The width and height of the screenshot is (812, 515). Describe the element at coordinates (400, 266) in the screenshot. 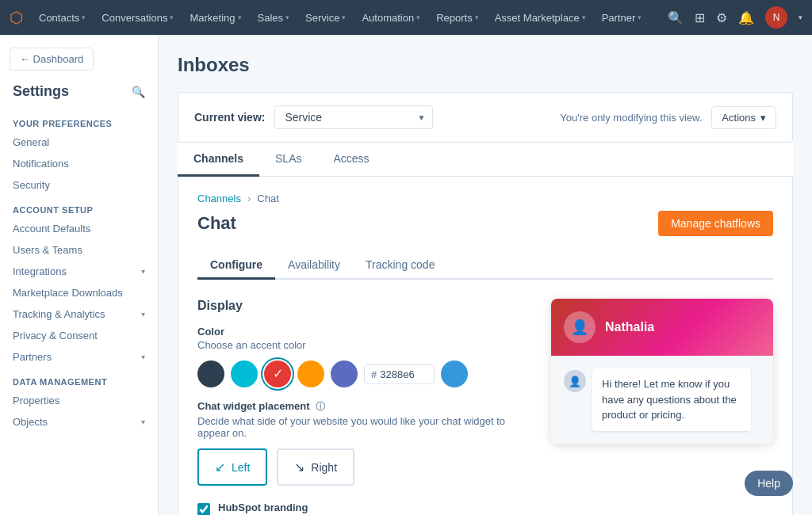

I see `sub-tab-tracking-code: Tracking code` at that location.